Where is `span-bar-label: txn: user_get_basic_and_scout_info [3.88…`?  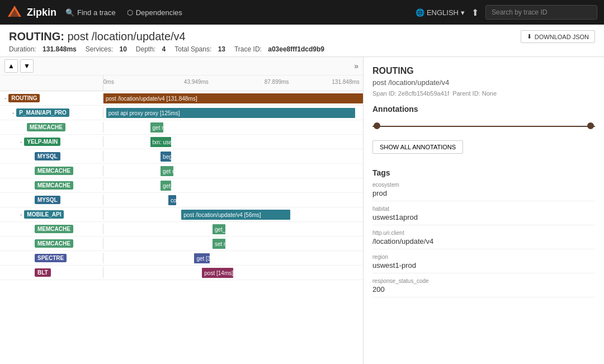
span-bar-label: txn: user_get_basic_and_scout_info [3.88… is located at coordinates (162, 142).